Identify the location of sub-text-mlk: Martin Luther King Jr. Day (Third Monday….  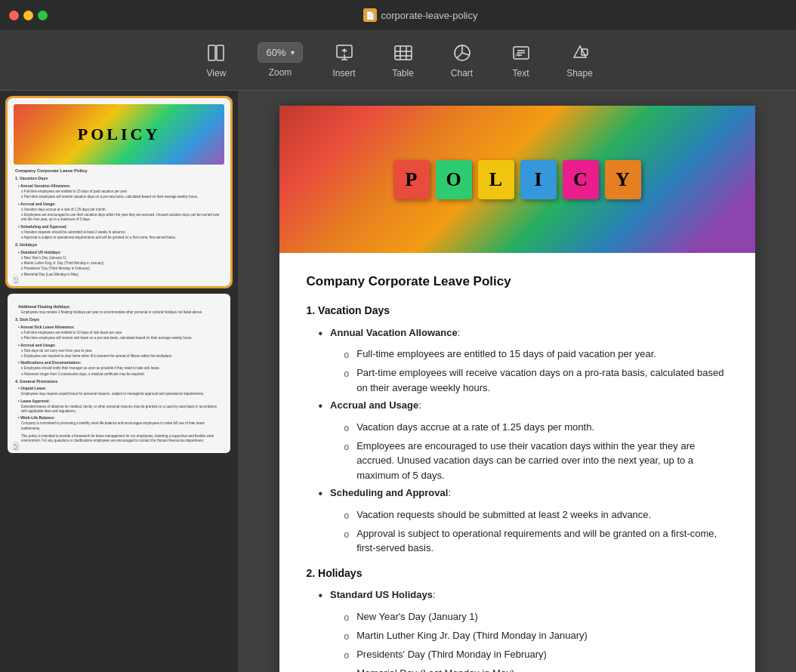
(472, 636).